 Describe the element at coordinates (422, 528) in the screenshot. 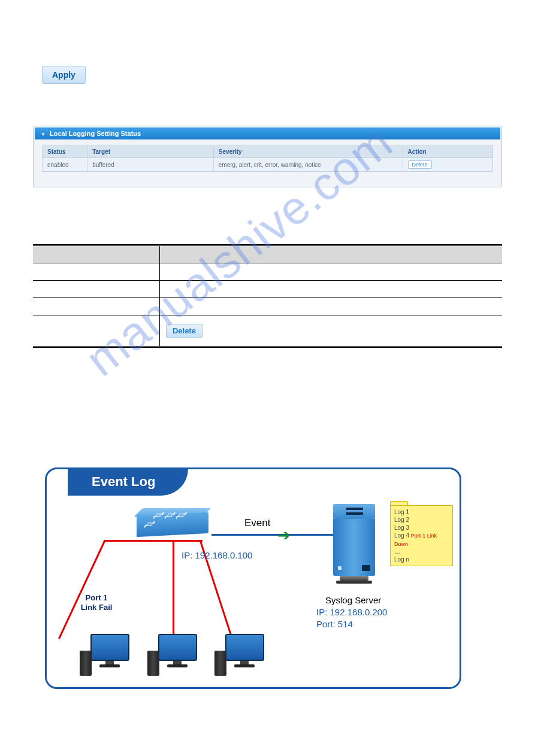

I see `log-item: Log 3` at that location.